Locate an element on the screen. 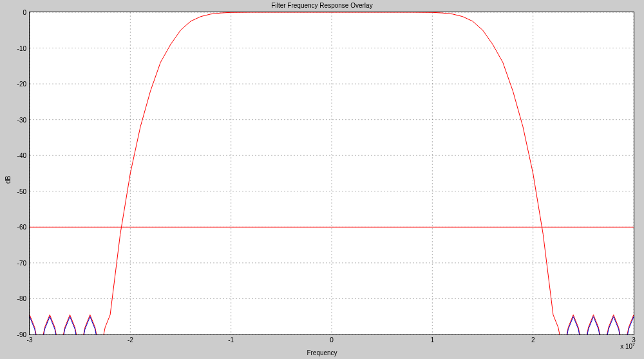 This screenshot has width=644, height=359. x-tick-label: 1 is located at coordinates (433, 340).